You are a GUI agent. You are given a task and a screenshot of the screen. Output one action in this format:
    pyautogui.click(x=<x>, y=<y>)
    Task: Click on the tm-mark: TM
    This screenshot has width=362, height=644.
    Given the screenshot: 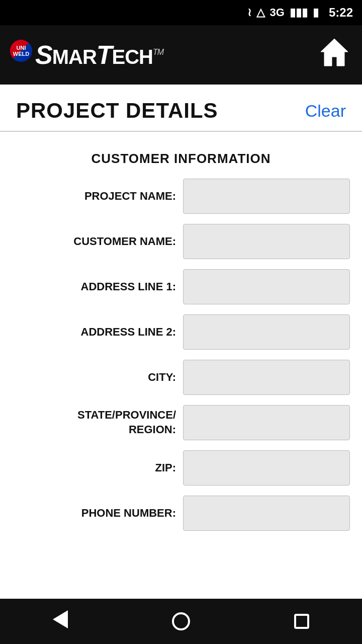 What is the action you would take?
    pyautogui.click(x=158, y=52)
    